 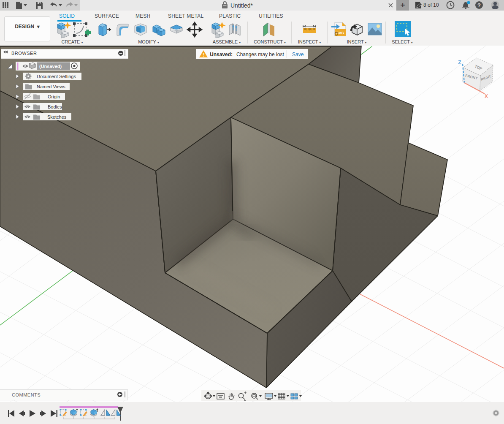 I want to click on svg-text: Origin, so click(x=54, y=97).